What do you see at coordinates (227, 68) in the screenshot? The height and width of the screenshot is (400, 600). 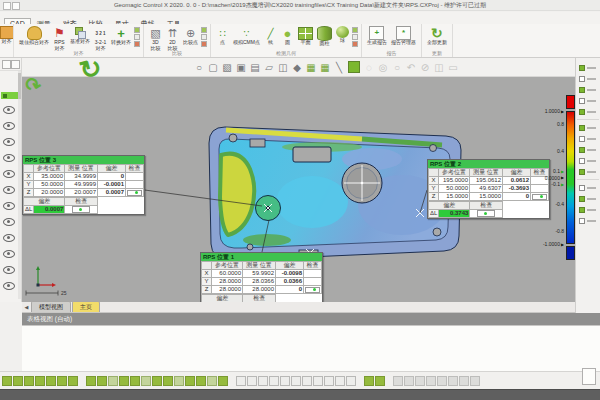 I see `view-cube-icon: ▧` at bounding box center [227, 68].